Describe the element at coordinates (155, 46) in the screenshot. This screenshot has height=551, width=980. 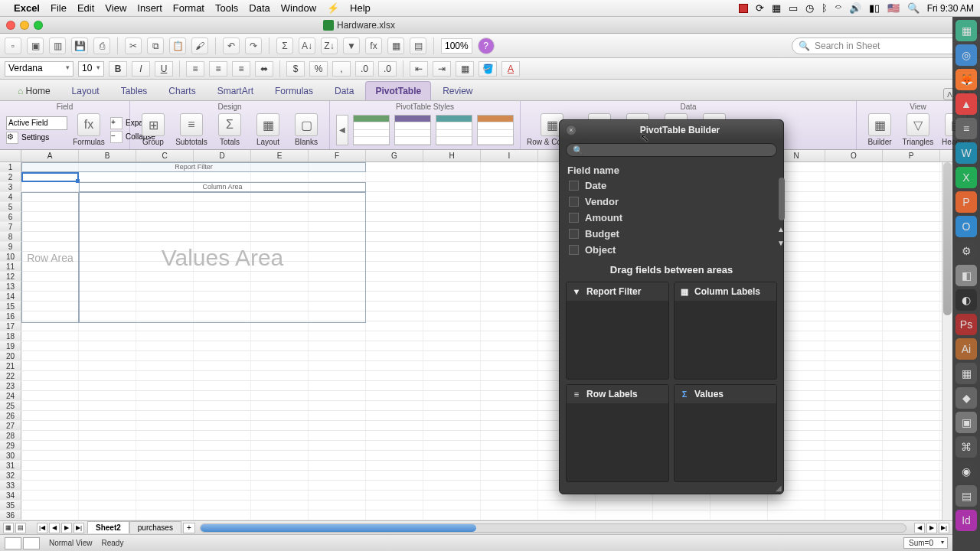
I see `copy-button: ⧉` at that location.